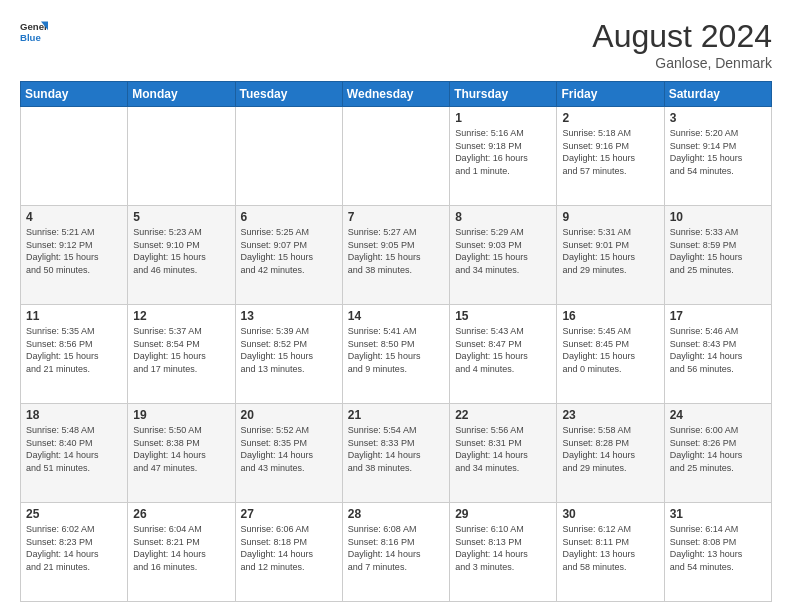 This screenshot has width=792, height=612. What do you see at coordinates (504, 354) in the screenshot?
I see `calendar-cell: 15Sunrise: 5:43 AMSunset: 8:47 PMDayligh…` at bounding box center [504, 354].